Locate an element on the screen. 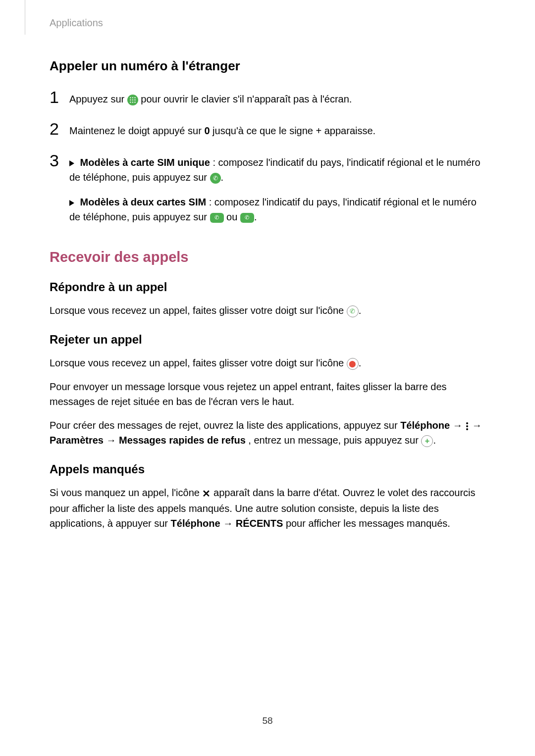 This screenshot has width=535, height=756. margin-rule is located at coordinates (25, 17).